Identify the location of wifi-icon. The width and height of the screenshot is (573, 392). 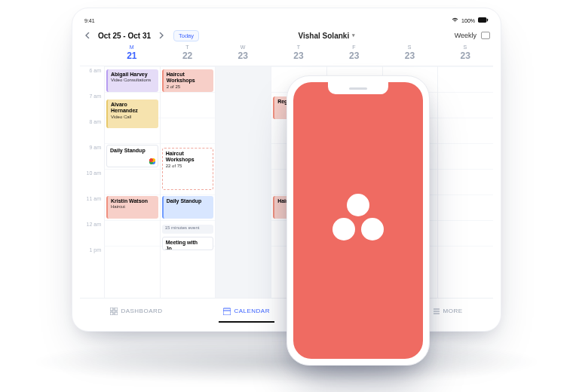
(455, 20).